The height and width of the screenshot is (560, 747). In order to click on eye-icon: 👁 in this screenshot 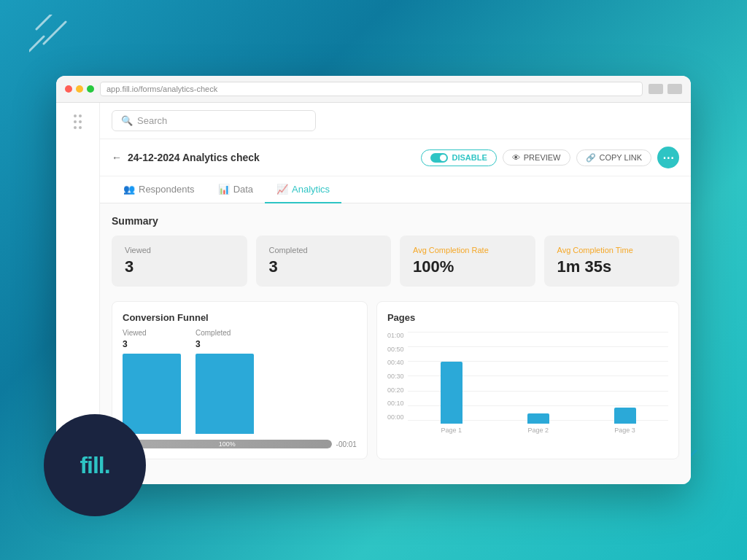, I will do `click(516, 158)`.